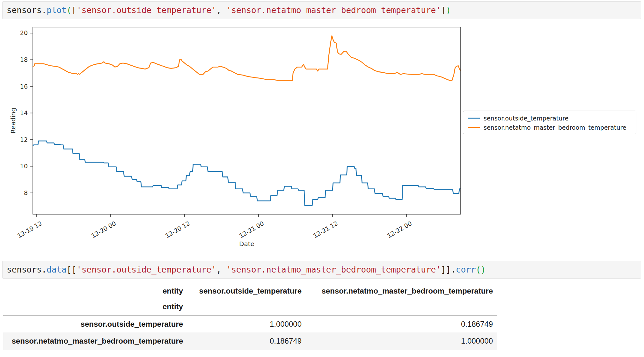  Describe the element at coordinates (322, 270) in the screenshot. I see `code-cell-corr: sensors.data[['sensor.outside_temperatur…` at that location.